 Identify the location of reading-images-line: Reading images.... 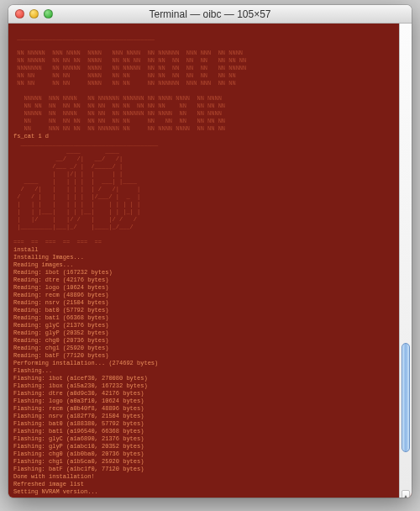
(44, 265).